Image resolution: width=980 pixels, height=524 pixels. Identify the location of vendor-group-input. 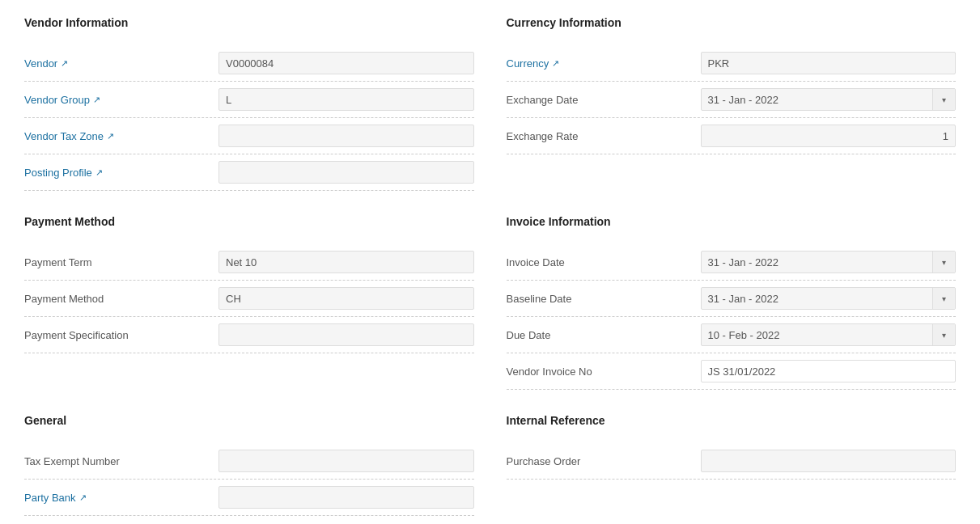
(346, 99).